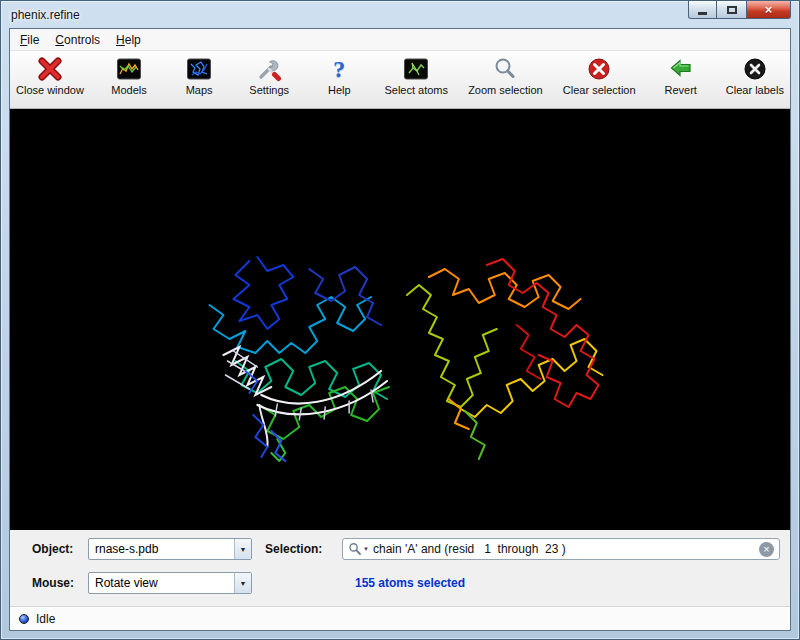 Image resolution: width=800 pixels, height=640 pixels. What do you see at coordinates (732, 10) in the screenshot?
I see `maximize-button` at bounding box center [732, 10].